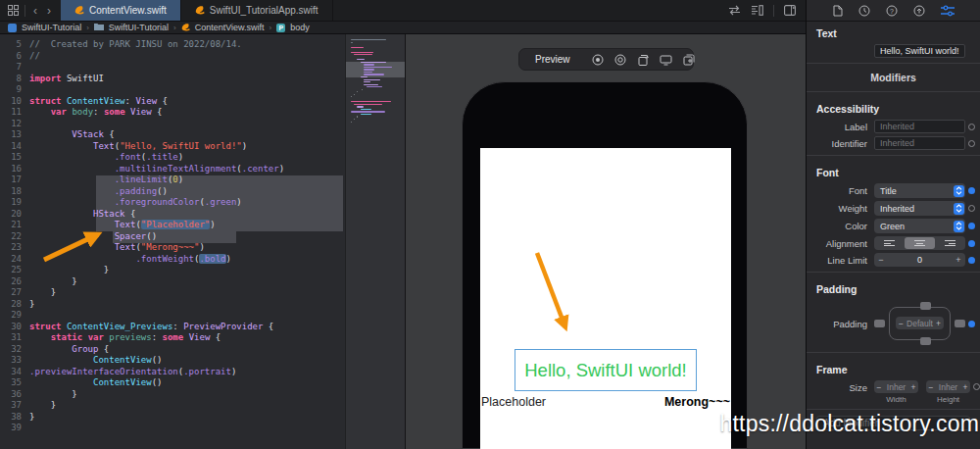  Describe the element at coordinates (698, 402) in the screenshot. I see `merong-text: Merong~~~` at that location.